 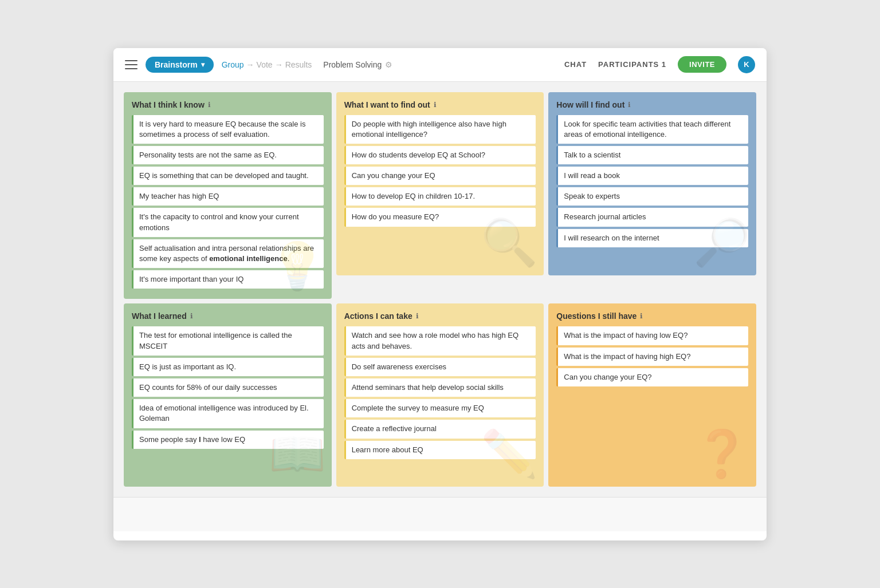 What do you see at coordinates (440, 65) in the screenshot?
I see `top-nav: Brainstorm Group → Vote → Results Proble…` at bounding box center [440, 65].